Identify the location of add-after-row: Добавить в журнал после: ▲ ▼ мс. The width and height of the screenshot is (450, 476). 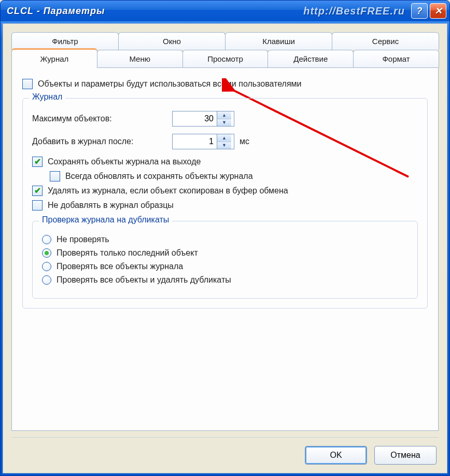
(225, 142).